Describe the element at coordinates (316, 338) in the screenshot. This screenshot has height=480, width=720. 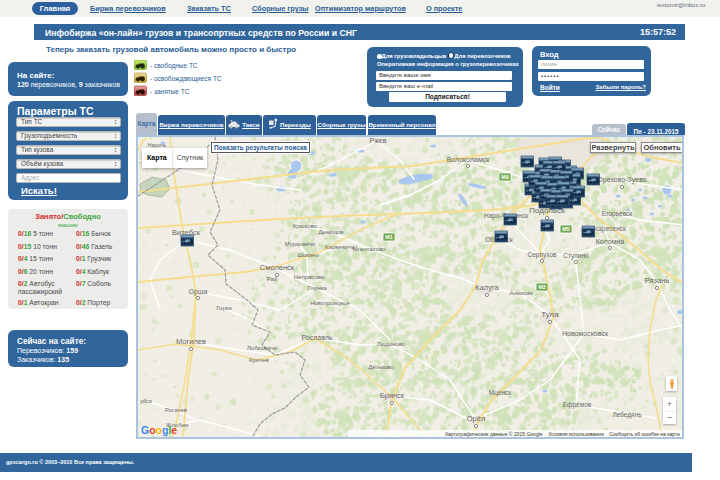
I see `svg-text: Рославль` at that location.